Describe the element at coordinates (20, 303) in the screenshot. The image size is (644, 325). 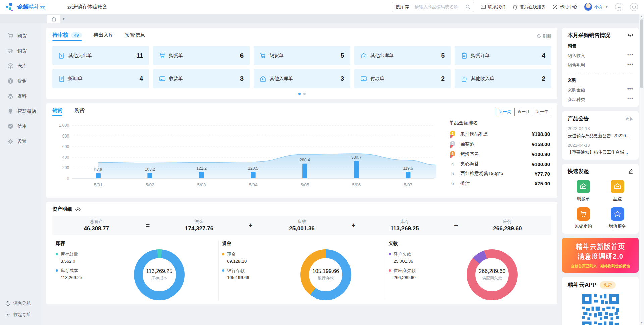
I see `dark-nav-toggle: 深色导航` at that location.